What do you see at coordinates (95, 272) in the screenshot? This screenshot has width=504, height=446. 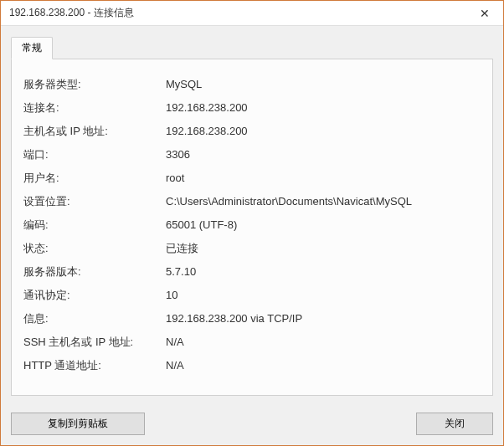 I see `label-server-version: 服务器版本:` at bounding box center [95, 272].